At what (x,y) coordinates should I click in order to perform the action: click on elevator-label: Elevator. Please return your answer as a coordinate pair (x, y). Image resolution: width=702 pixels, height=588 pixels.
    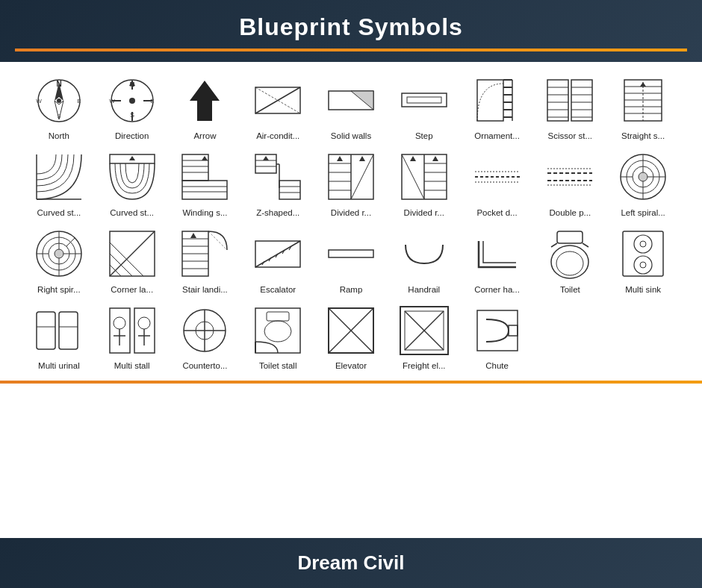
    Looking at the image, I should click on (351, 366).